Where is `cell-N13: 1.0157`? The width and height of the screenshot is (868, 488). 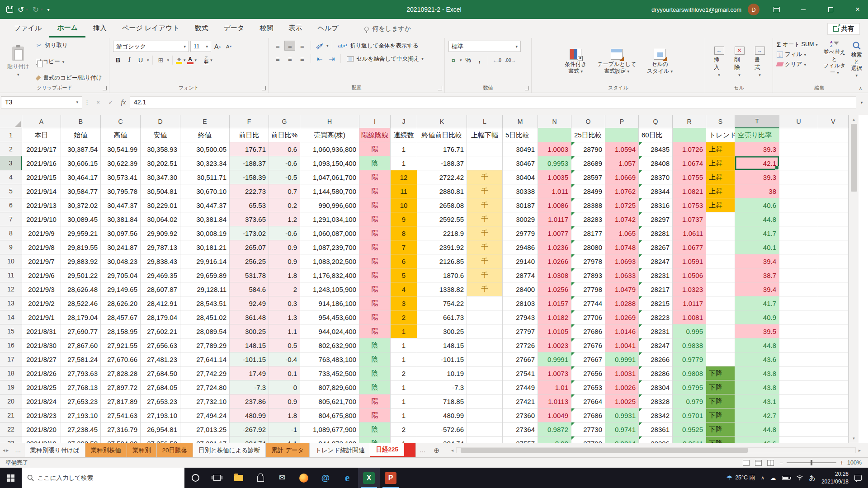
cell-N13: 1.0157 is located at coordinates (555, 304).